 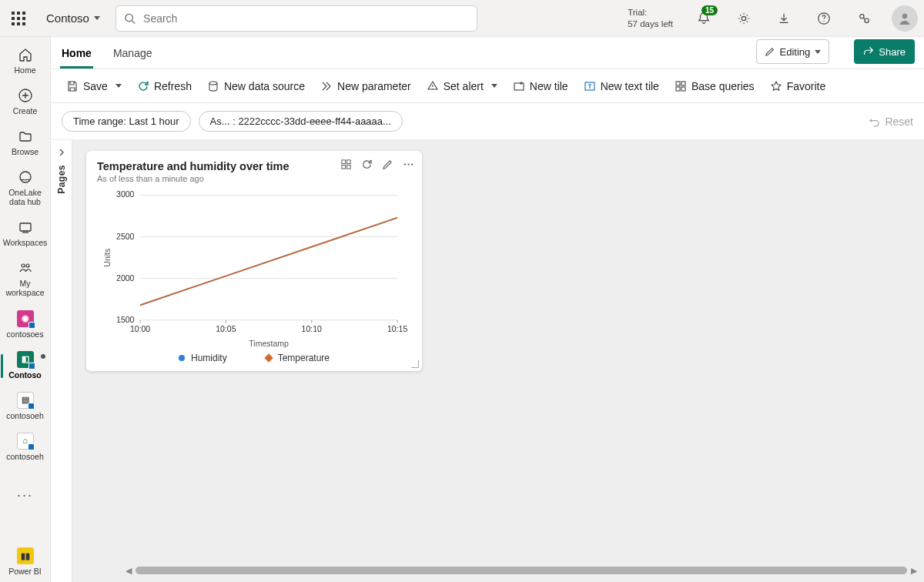 I want to click on tile-resize-handle, so click(x=415, y=364).